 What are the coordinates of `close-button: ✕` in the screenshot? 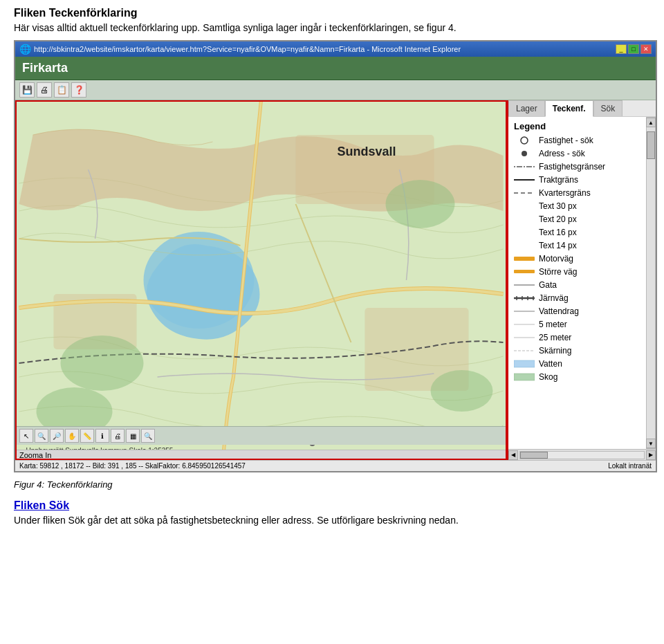 It's located at (646, 49).